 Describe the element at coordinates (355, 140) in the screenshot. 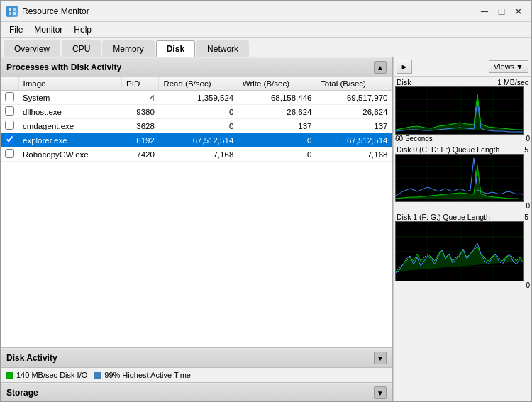

I see `row-total: 67,512,514` at that location.